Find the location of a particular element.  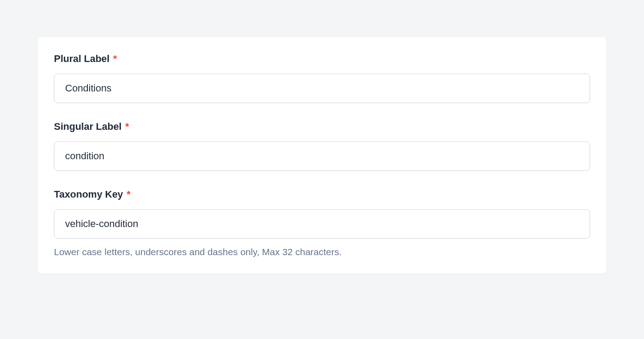

taxonomy-key-input is located at coordinates (322, 224).